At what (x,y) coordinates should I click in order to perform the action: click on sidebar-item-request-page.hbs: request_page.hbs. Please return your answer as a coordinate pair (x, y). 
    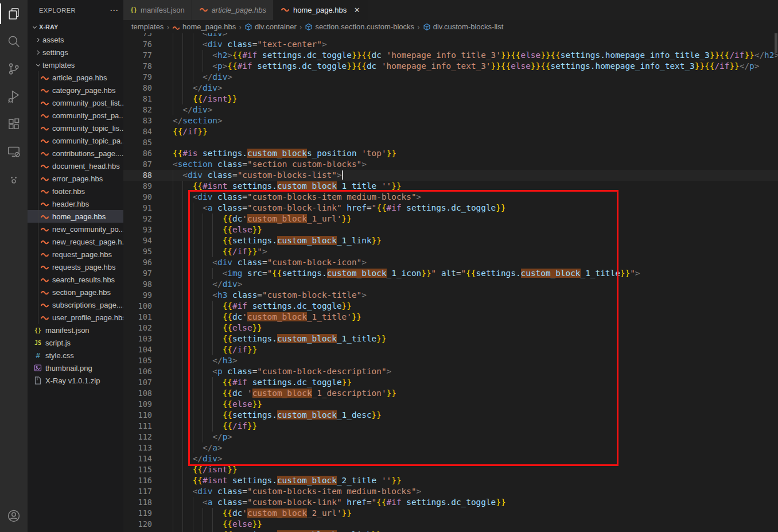
    Looking at the image, I should click on (76, 254).